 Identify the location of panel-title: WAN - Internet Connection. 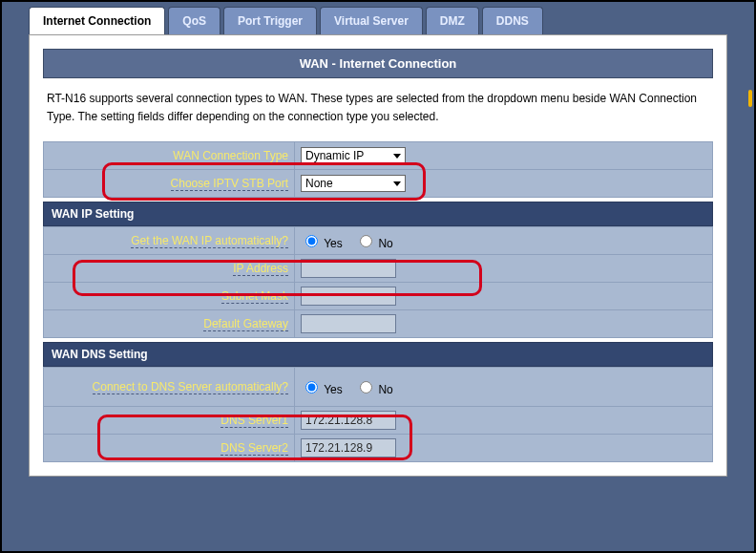
(378, 63).